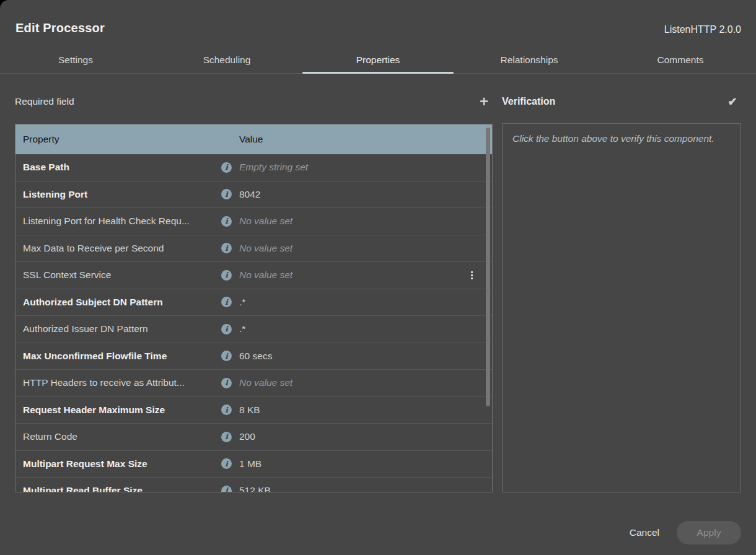 This screenshot has height=555, width=756. What do you see at coordinates (122, 194) in the screenshot?
I see `property-name: Listening Port` at bounding box center [122, 194].